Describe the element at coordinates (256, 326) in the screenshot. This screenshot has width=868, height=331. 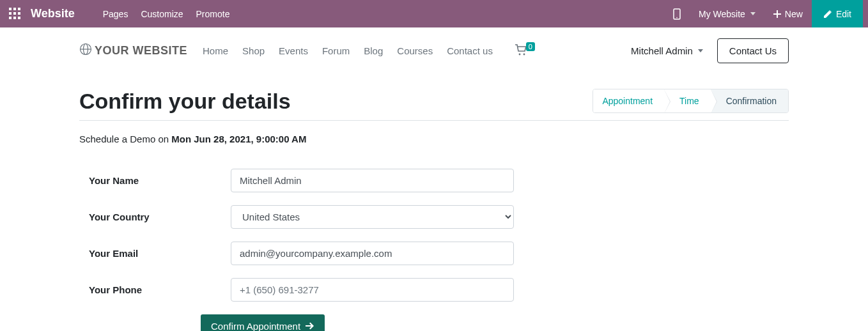
I see `confirm-button-label: Confirm Appointment` at that location.